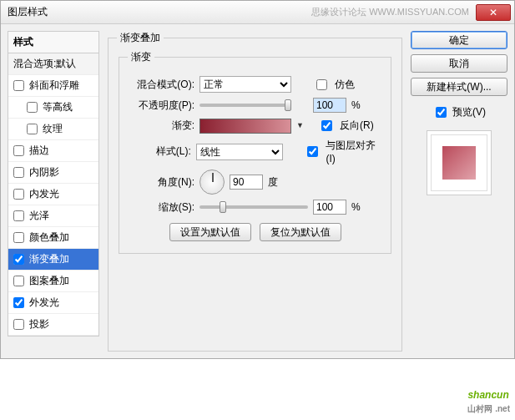 This screenshot has height=420, width=515. What do you see at coordinates (161, 105) in the screenshot?
I see `opacity-label: 不透明度(P):` at bounding box center [161, 105].